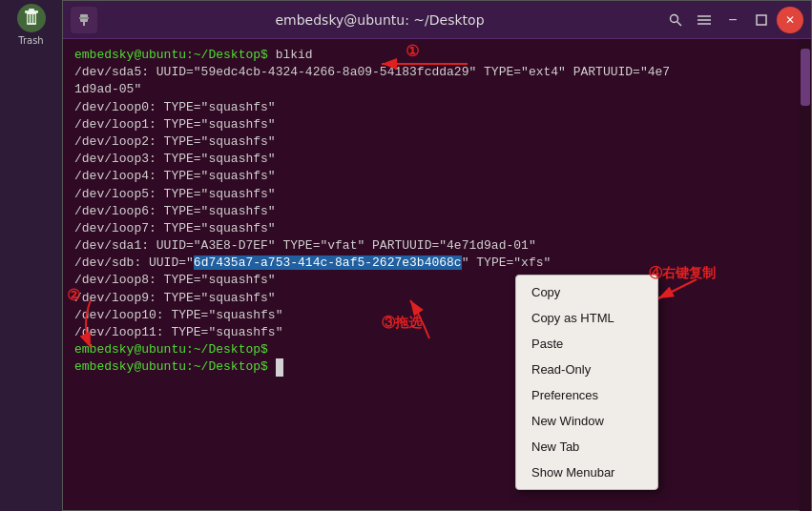 Image resolution: width=812 pixels, height=511 pixels. Describe the element at coordinates (31, 256) in the screenshot. I see `taskbar: Trash` at that location.